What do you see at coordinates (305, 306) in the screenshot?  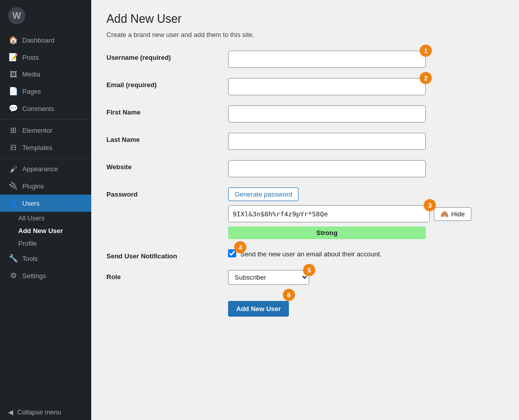 I see `submit-row: Add New User 6` at bounding box center [305, 306].